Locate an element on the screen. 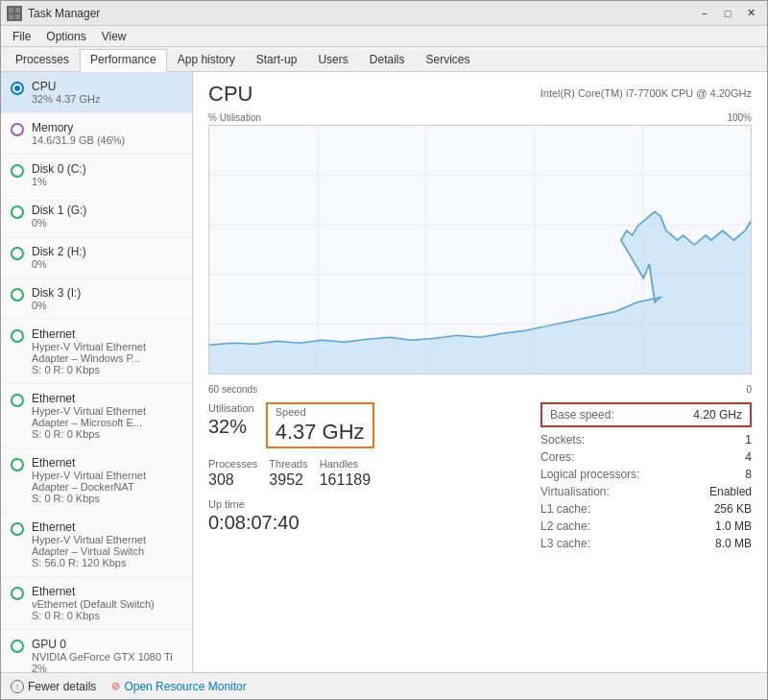  sidebar-item-ethernet5: Ethernet vEthernet (Default Switch) S: 0… is located at coordinates (96, 603).